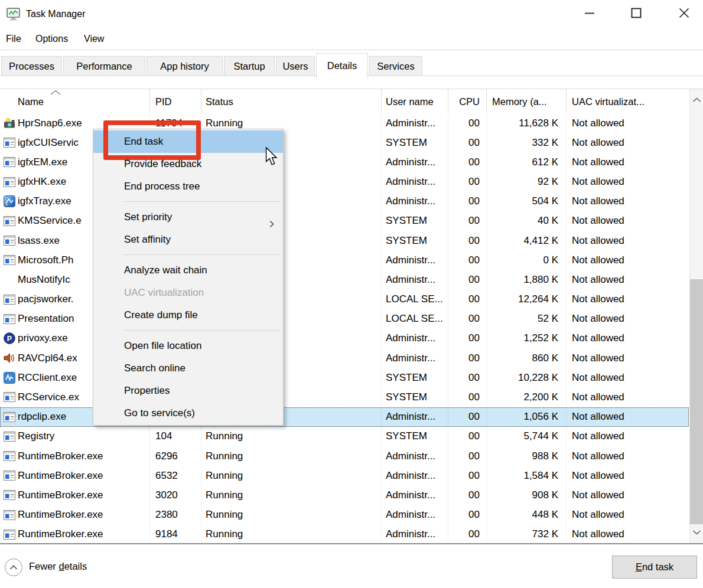 Image resolution: width=703 pixels, height=588 pixels. Describe the element at coordinates (188, 270) in the screenshot. I see `menu-item-analyze-wait-chain: Analyze wait chain` at that location.